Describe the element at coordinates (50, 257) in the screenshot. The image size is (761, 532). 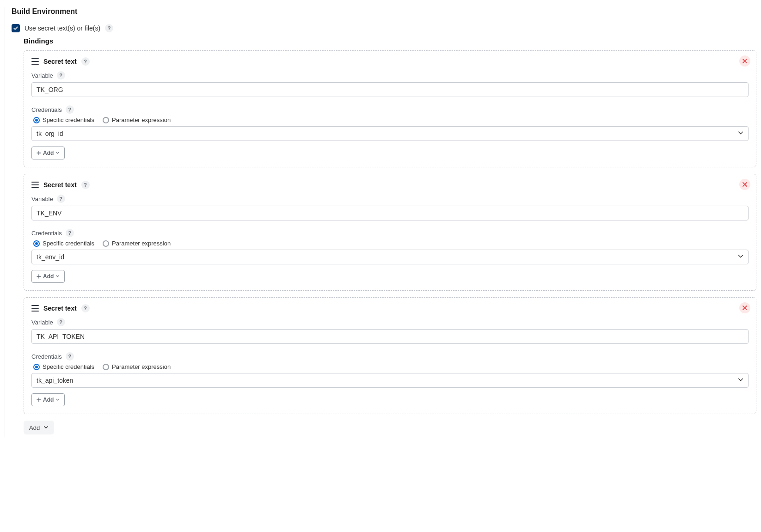
I see `credentials-select-value: tk_env_id` at that location.